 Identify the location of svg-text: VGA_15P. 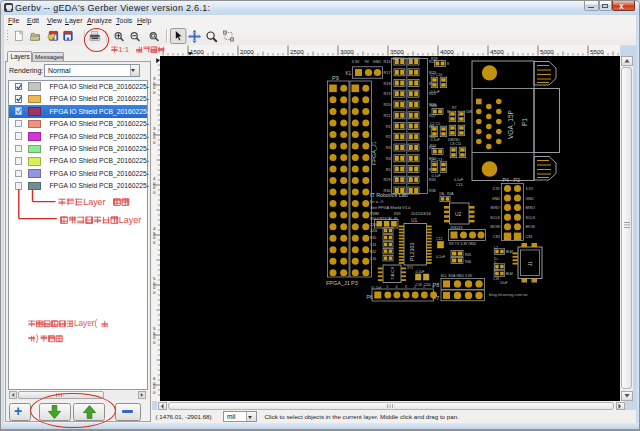
(511, 124).